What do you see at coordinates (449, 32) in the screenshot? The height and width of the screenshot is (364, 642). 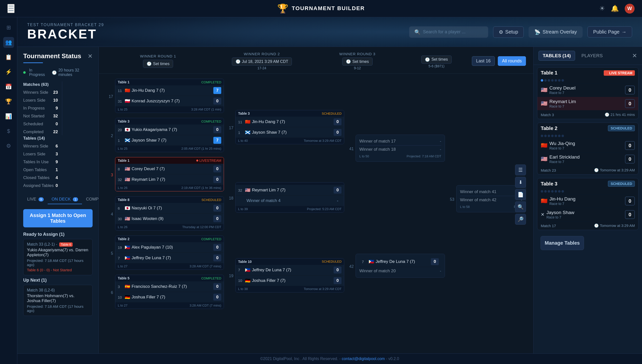 I see `search-box: 🔍 Search for a player ...` at bounding box center [449, 32].